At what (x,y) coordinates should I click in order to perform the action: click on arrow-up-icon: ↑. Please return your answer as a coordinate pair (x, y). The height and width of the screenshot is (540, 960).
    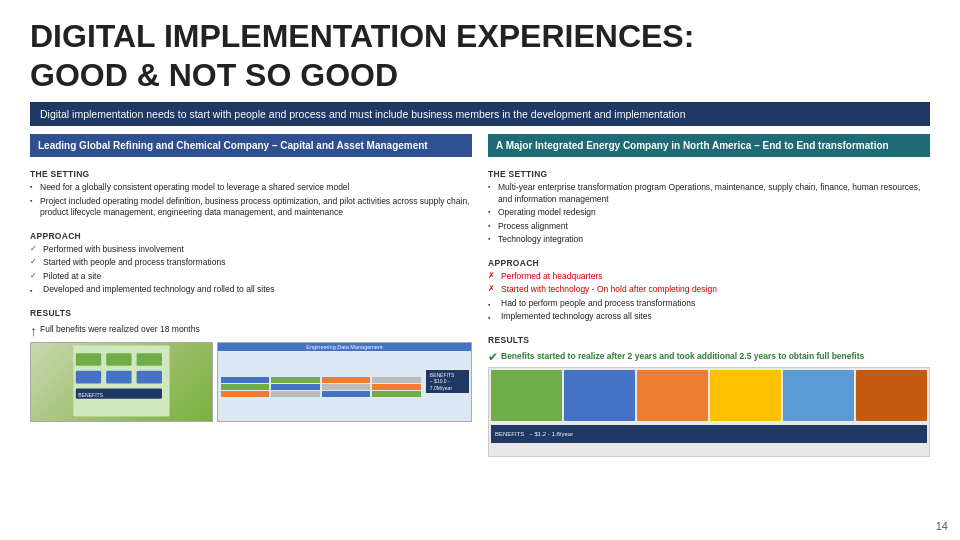
    Looking at the image, I should click on (34, 331).